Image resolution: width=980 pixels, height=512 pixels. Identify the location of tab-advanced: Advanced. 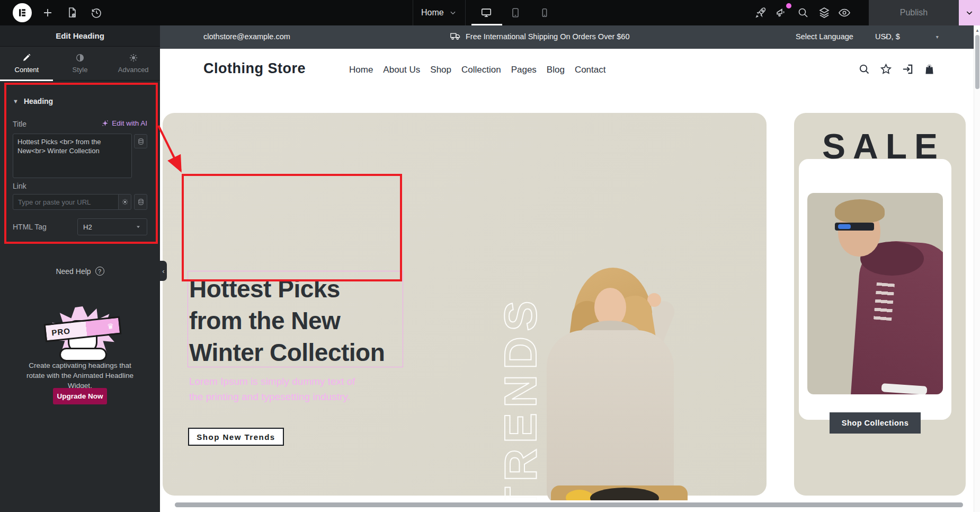
(133, 64).